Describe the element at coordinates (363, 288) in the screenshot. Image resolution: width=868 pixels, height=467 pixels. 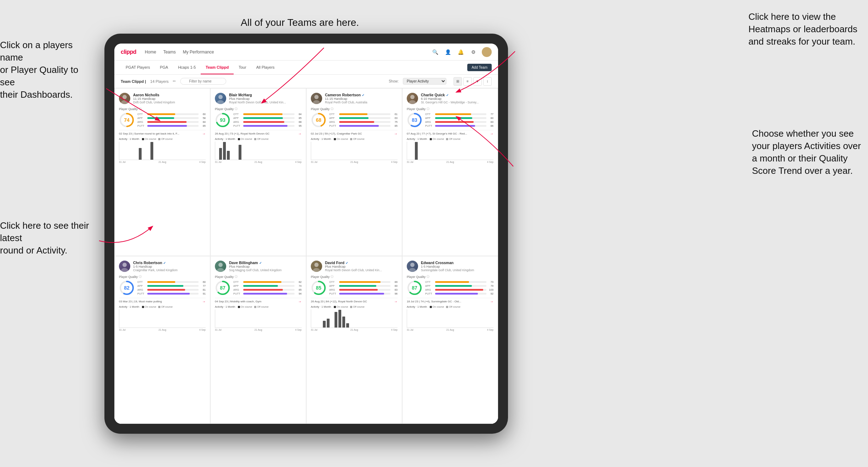
I see `quality-bars-7: OTT 89 APP 80 ARG 83 PU` at that location.